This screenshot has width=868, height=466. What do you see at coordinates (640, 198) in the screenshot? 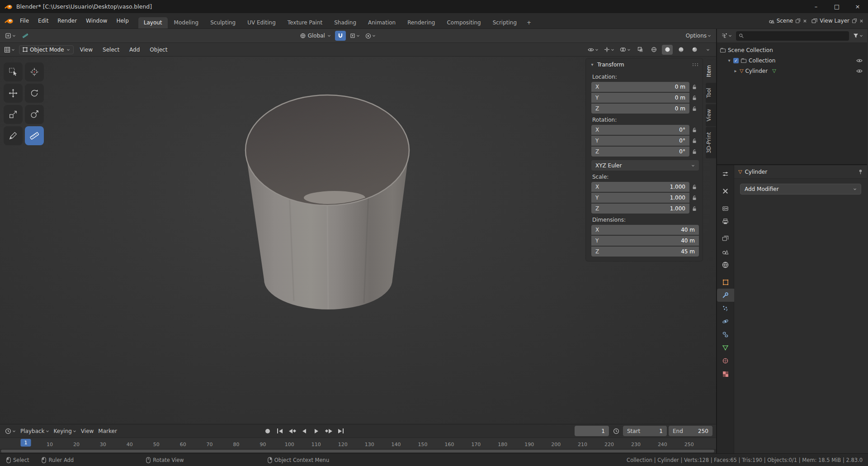
I see `scale-y-field: Y1.000` at bounding box center [640, 198].